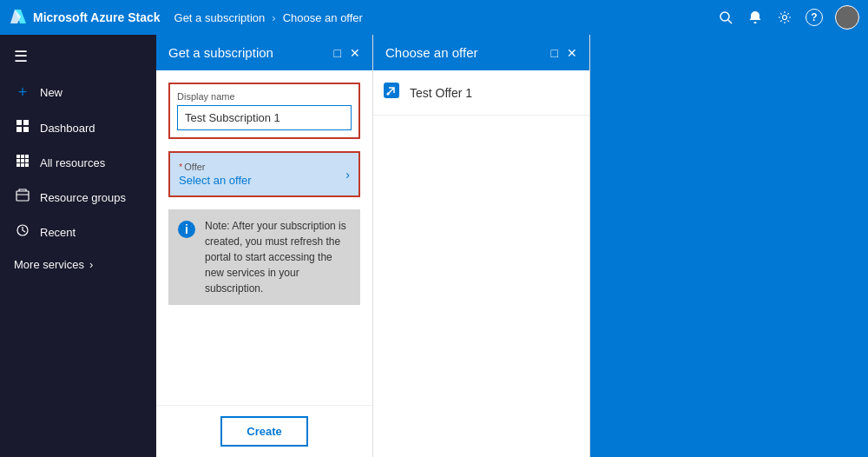  I want to click on sidebar-item-all-resources: All resources, so click(78, 162).